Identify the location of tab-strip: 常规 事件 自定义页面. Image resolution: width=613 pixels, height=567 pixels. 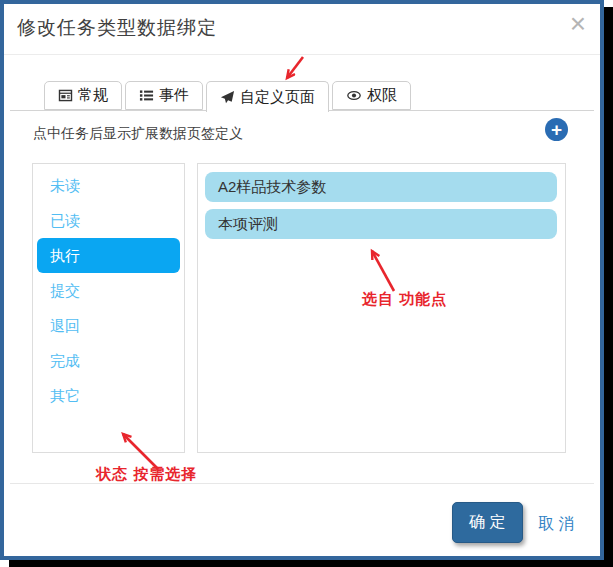
(228, 96).